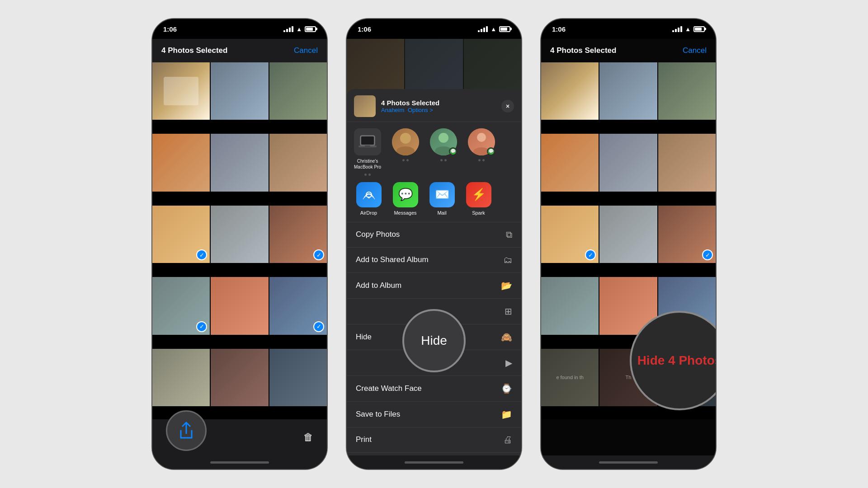 This screenshot has width=868, height=488. Describe the element at coordinates (559, 29) in the screenshot. I see `time-3: 1:06` at that location.